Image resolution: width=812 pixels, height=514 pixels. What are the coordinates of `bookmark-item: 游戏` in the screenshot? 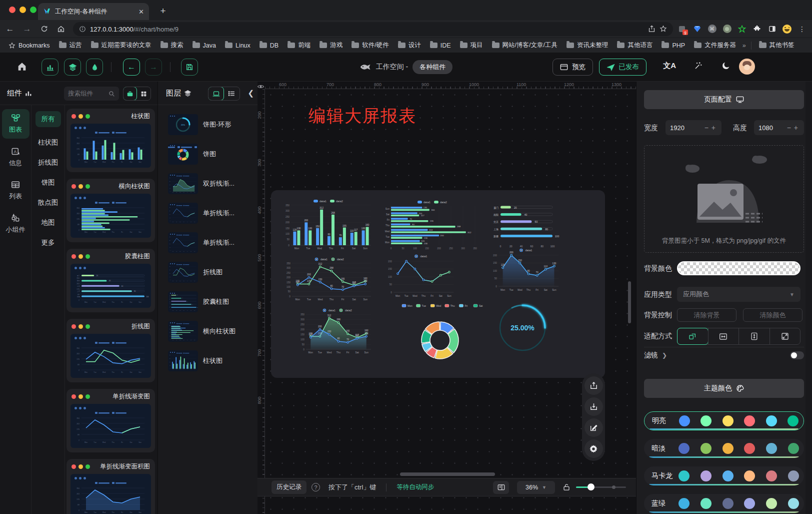 It's located at (331, 45).